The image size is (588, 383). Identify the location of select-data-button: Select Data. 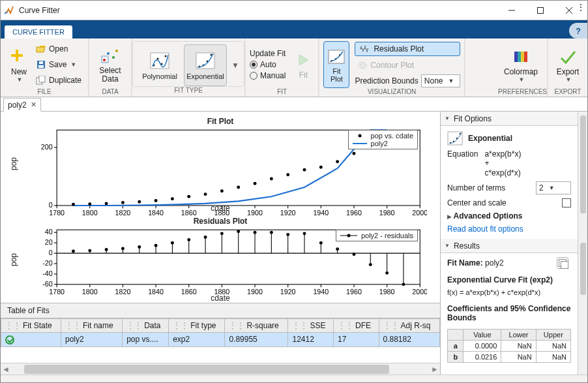
(110, 65).